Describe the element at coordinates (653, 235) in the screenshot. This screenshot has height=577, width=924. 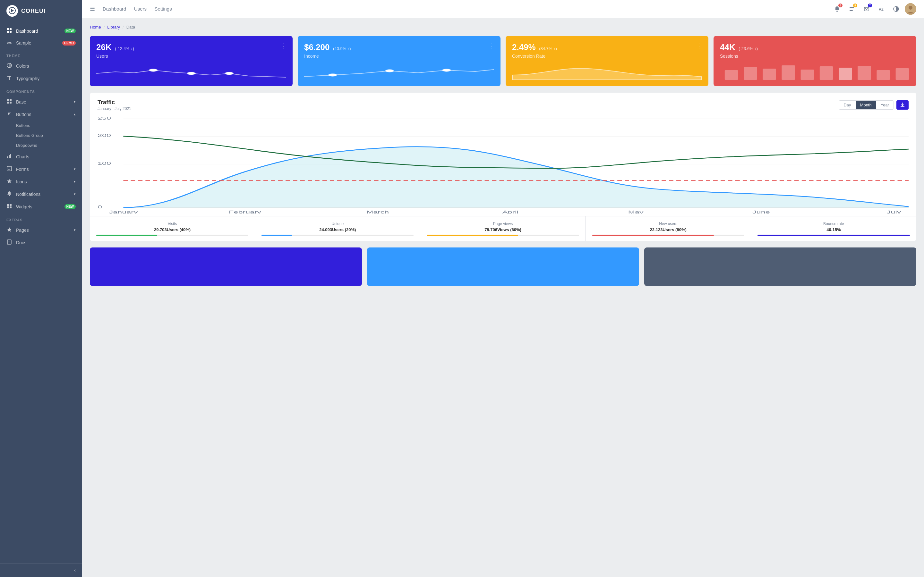
I see `newusers-bar` at that location.